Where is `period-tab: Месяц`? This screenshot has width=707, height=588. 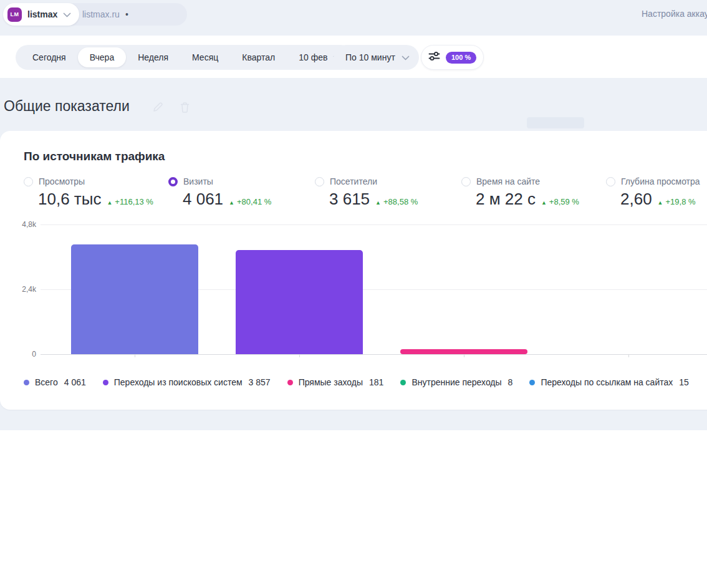 period-tab: Месяц is located at coordinates (205, 57).